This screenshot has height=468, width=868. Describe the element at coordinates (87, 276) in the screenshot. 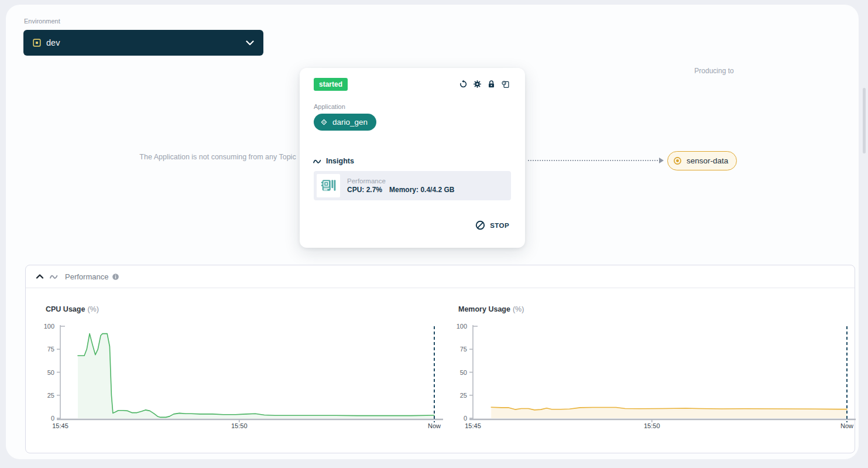

I see `performance-panel-title: Performance` at that location.